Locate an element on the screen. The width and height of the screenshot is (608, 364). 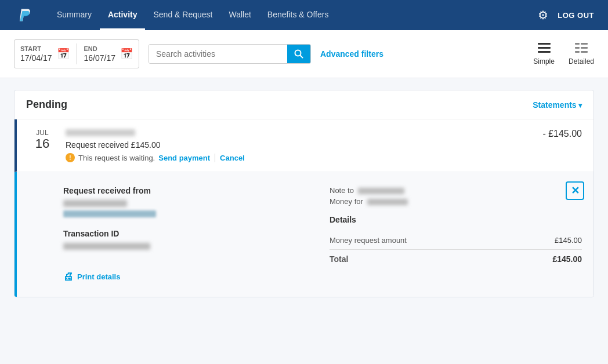
money-request-label: Money request amount is located at coordinates (368, 240).